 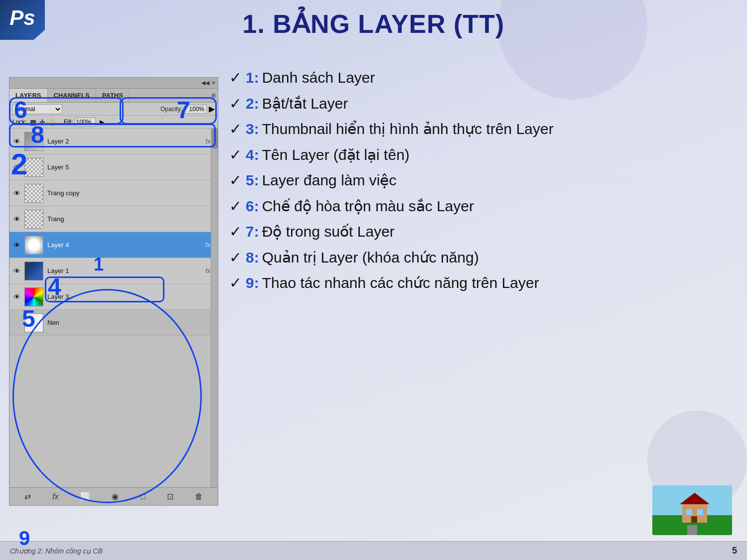 I want to click on layer-name: Layer 1, so click(x=126, y=271).